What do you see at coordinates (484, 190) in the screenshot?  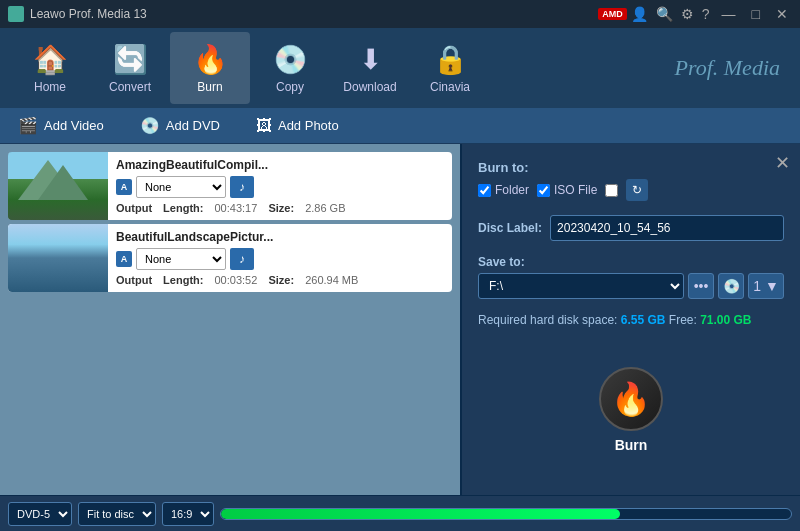 I see `folder-checkbox` at bounding box center [484, 190].